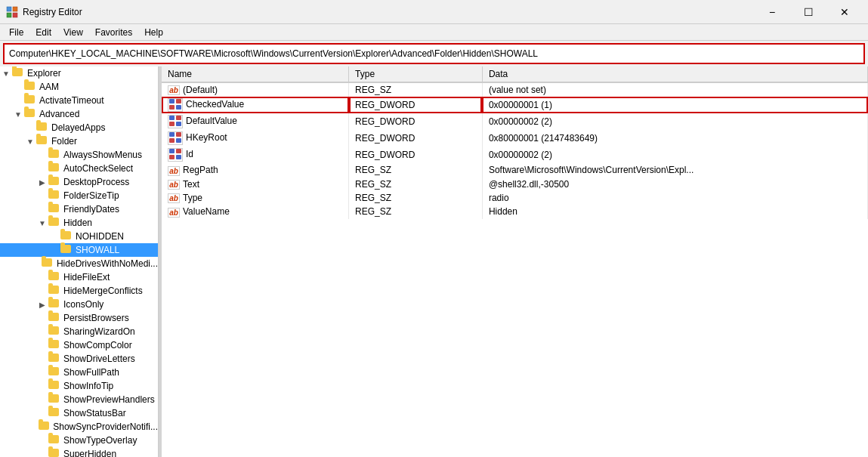  Describe the element at coordinates (415, 170) in the screenshot. I see `cell-type: REG_SZ` at that location.